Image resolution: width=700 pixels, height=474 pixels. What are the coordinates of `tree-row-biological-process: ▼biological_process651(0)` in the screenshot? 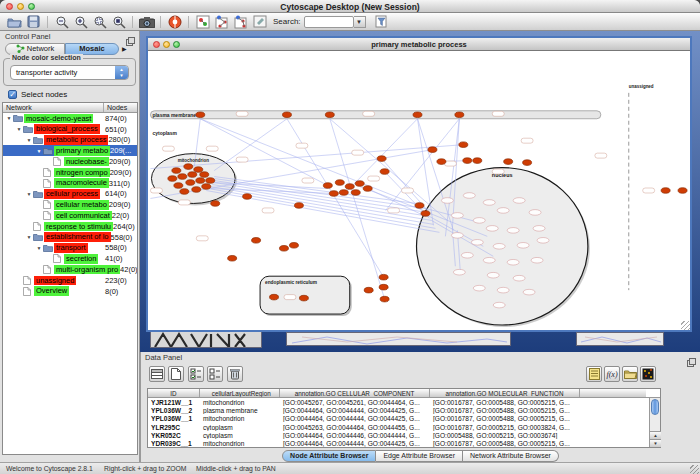 It's located at (70, 130).